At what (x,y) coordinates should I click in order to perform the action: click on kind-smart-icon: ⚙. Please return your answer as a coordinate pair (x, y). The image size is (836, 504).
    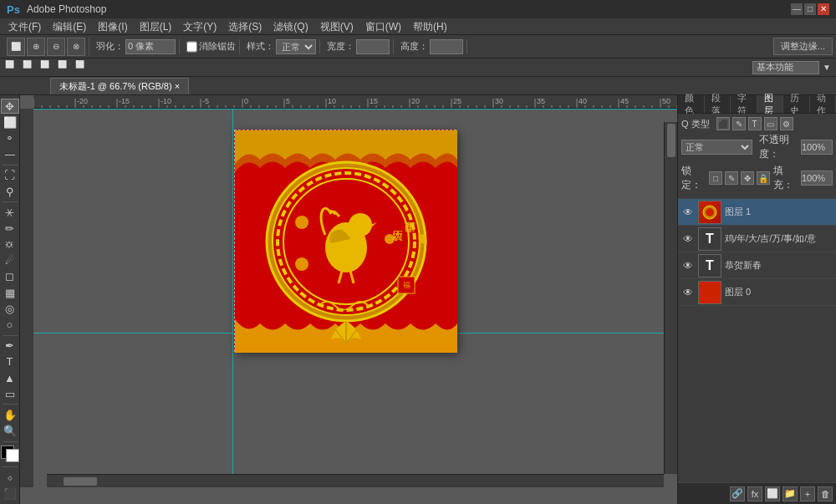
    Looking at the image, I should click on (787, 124).